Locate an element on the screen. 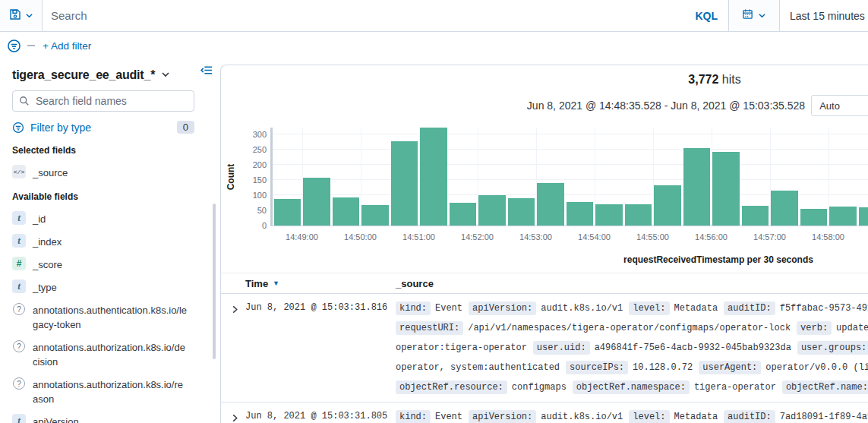 Image resolution: width=868 pixels, height=423 pixels. field-value: audit.k8s.io/v1 is located at coordinates (582, 417).